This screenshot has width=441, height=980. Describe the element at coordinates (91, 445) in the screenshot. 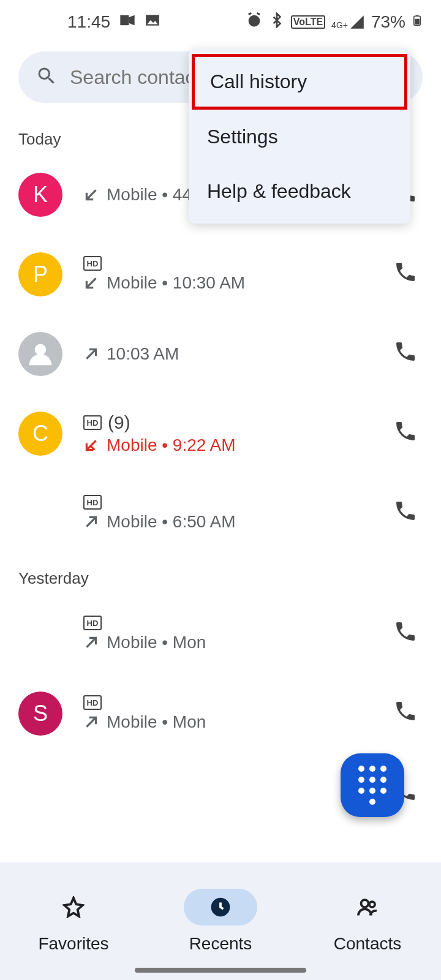

I see `call-direction-missed-icon` at that location.